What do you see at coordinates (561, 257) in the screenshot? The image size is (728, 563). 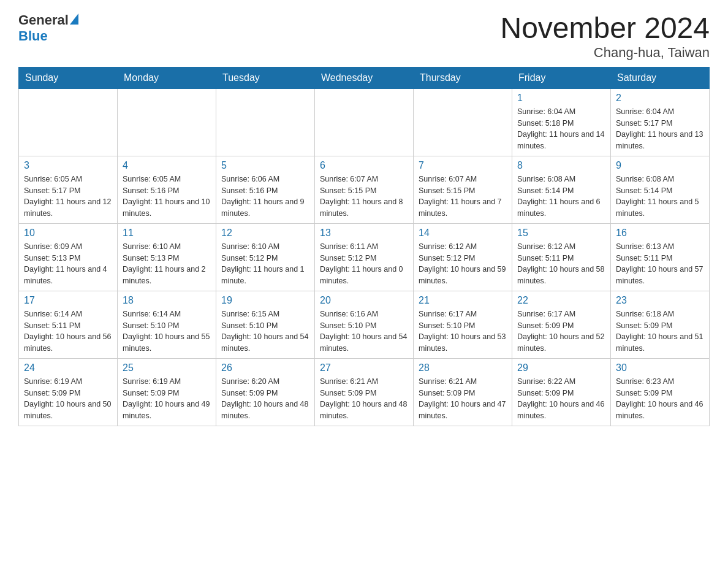 I see `calendar-cell: 15Sunrise: 6:12 AMSunset: 5:11 PMDayligh…` at bounding box center [561, 257].